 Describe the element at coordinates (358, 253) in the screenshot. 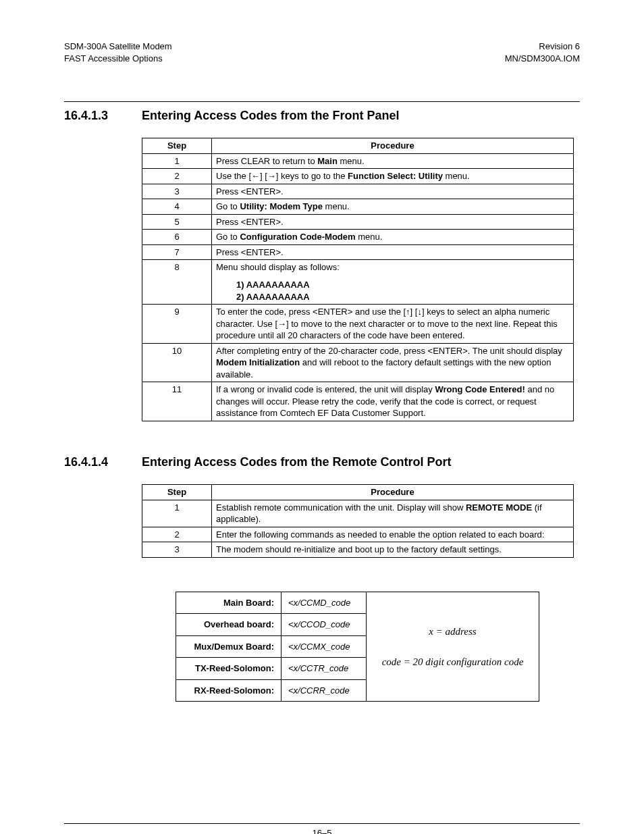

I see `table-row: 7 Press <ENTER>.` at that location.